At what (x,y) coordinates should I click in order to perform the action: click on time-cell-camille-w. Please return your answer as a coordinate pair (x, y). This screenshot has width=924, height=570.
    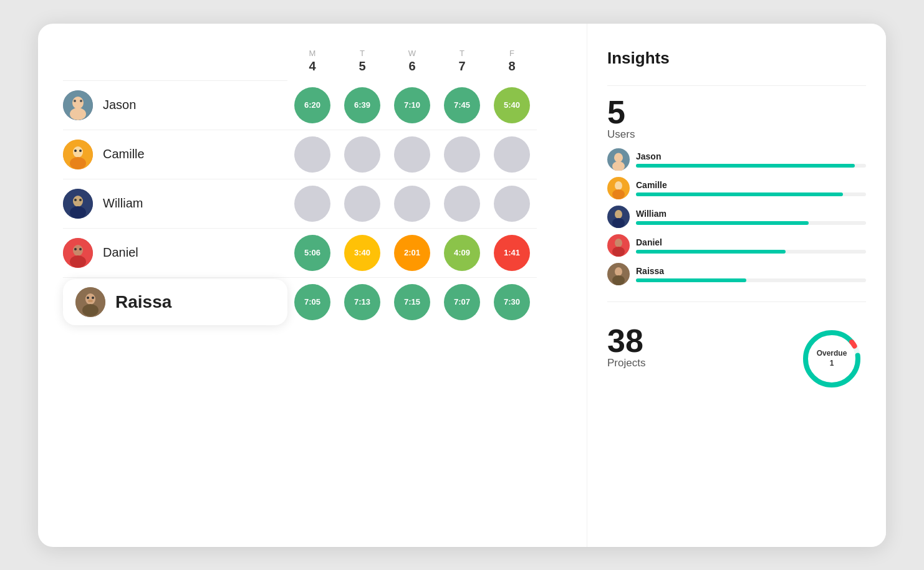
    Looking at the image, I should click on (412, 154).